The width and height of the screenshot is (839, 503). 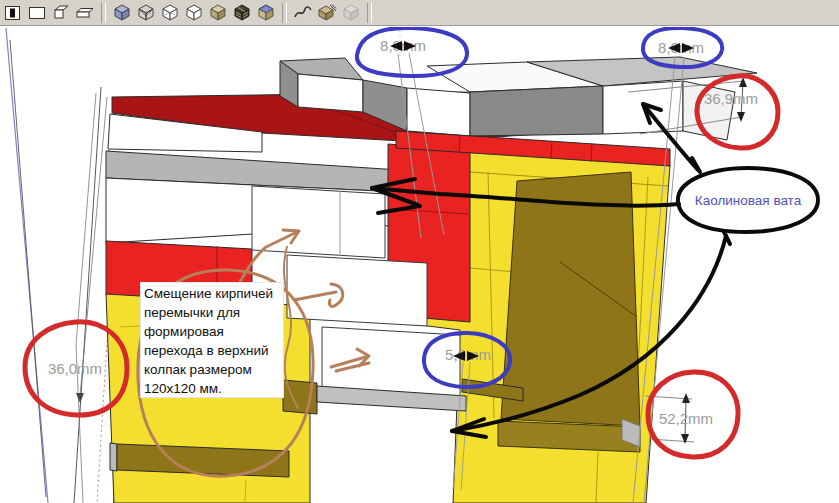 I want to click on dimension-label: 52,2mm, so click(x=686, y=418).